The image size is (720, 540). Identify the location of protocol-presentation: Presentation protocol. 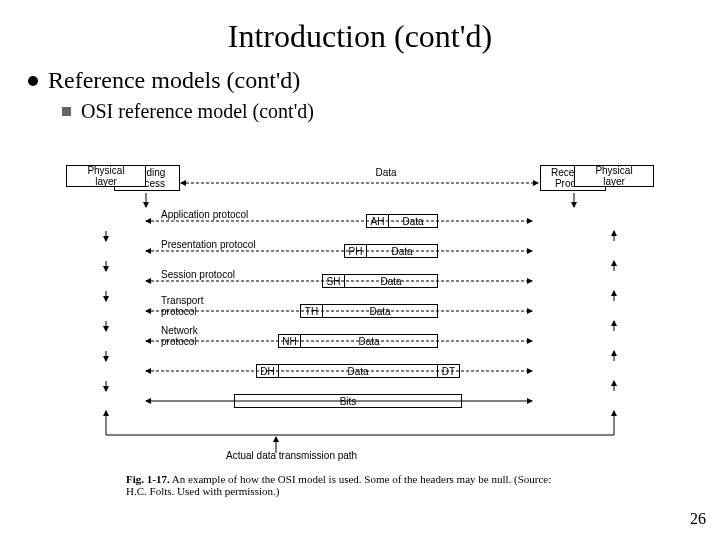
(208, 244).